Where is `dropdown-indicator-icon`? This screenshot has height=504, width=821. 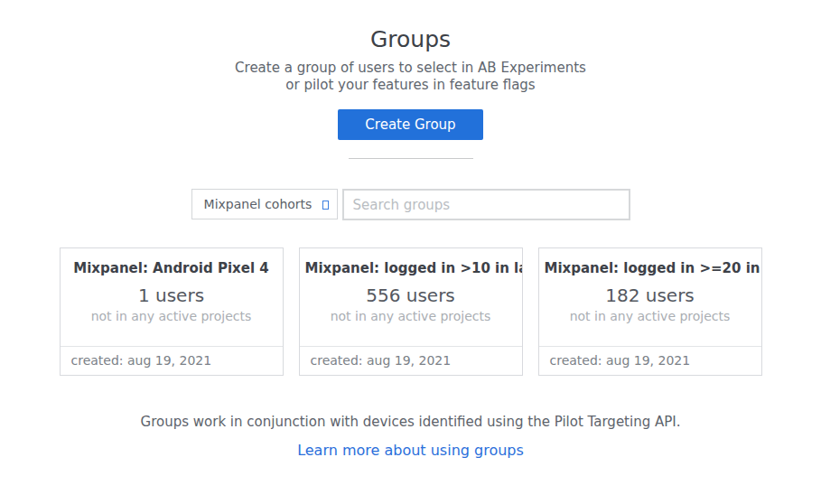
dropdown-indicator-icon is located at coordinates (325, 205).